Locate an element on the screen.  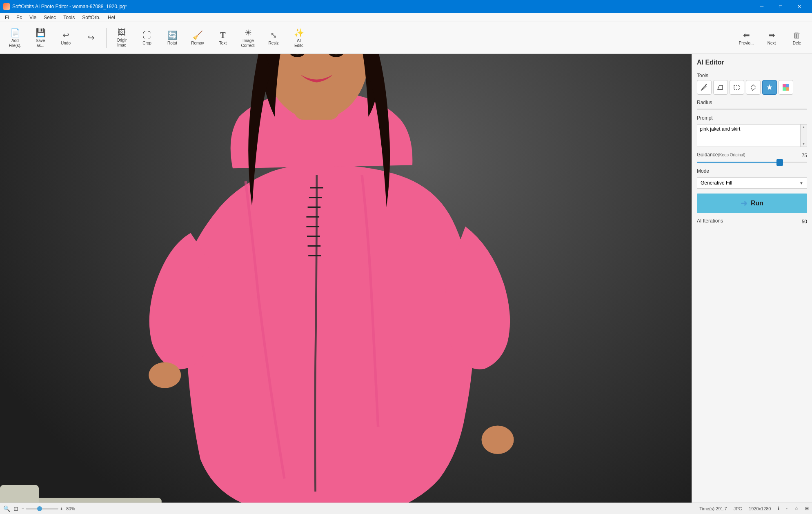
status-bar: 🔍 ⊡ − + 80% Time(s):291.7 JPG 1920x1280 … is located at coordinates (406, 508).